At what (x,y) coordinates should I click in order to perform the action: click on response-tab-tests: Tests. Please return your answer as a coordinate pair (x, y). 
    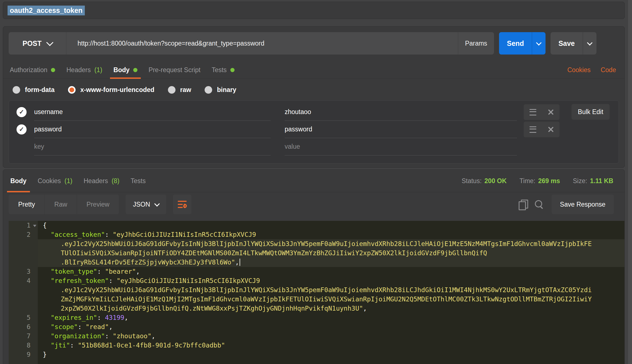
    Looking at the image, I should click on (138, 181).